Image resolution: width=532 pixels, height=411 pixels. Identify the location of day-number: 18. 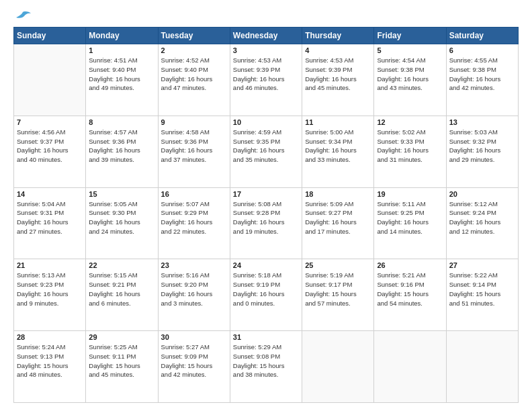
(338, 194).